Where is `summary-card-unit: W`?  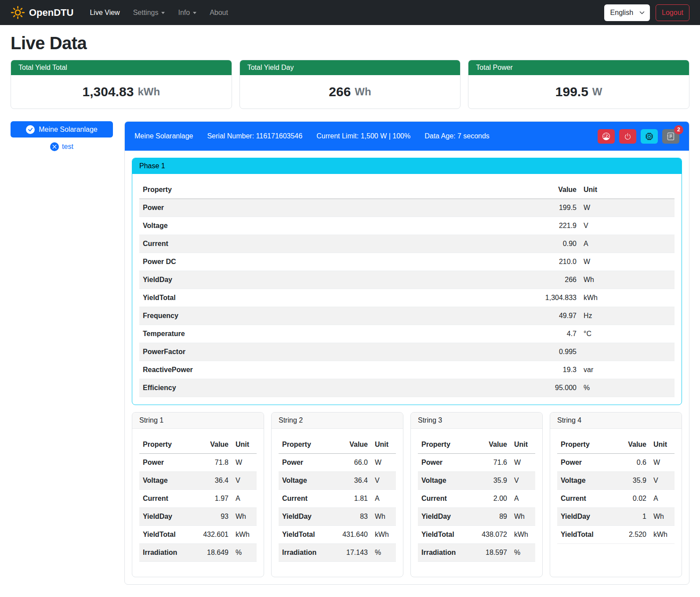
summary-card-unit: W is located at coordinates (598, 92).